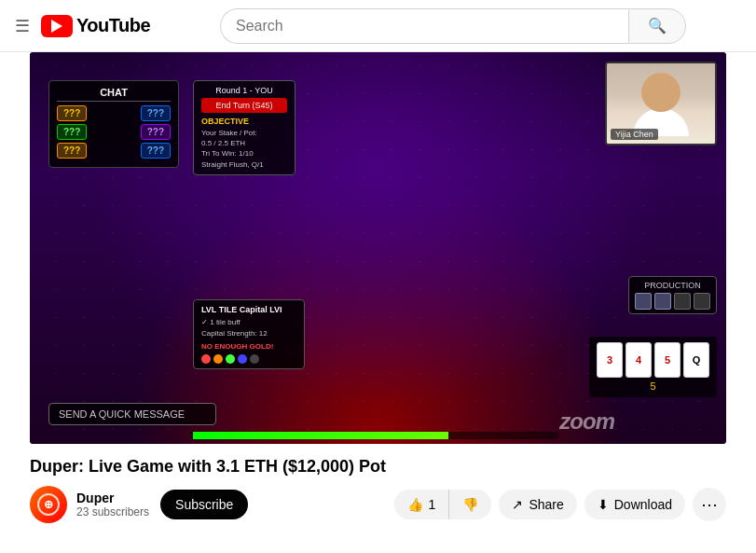 This screenshot has width=756, height=553. What do you see at coordinates (661, 92) in the screenshot?
I see `person-head` at bounding box center [661, 92].